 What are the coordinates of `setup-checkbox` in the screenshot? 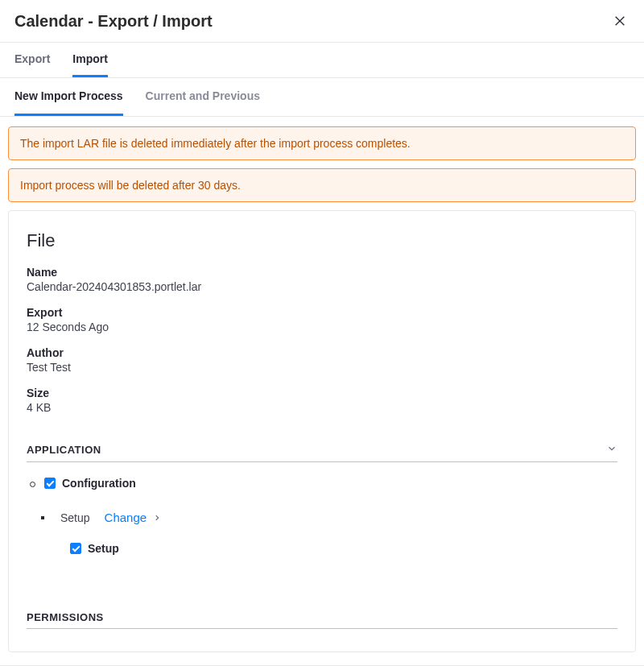 It's located at (76, 548).